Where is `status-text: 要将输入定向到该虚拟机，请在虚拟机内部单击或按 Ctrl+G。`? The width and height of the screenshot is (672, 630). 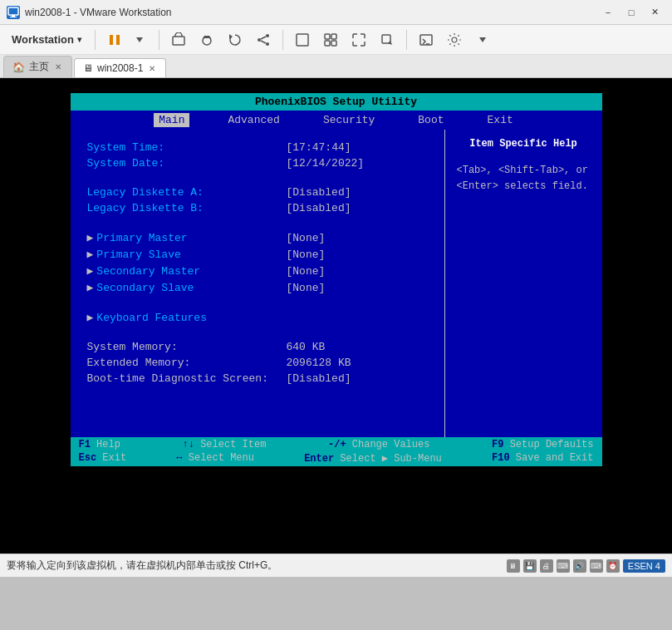 status-text: 要将输入定向到该虚拟机，请在虚拟机内部单击或按 Ctrl+G。 is located at coordinates (253, 565).